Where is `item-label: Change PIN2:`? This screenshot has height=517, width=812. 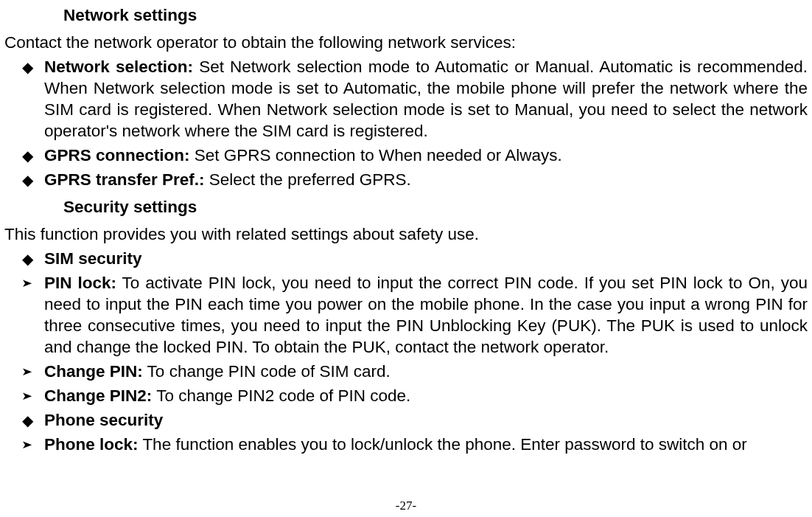
item-label: Change PIN2: is located at coordinates (98, 395).